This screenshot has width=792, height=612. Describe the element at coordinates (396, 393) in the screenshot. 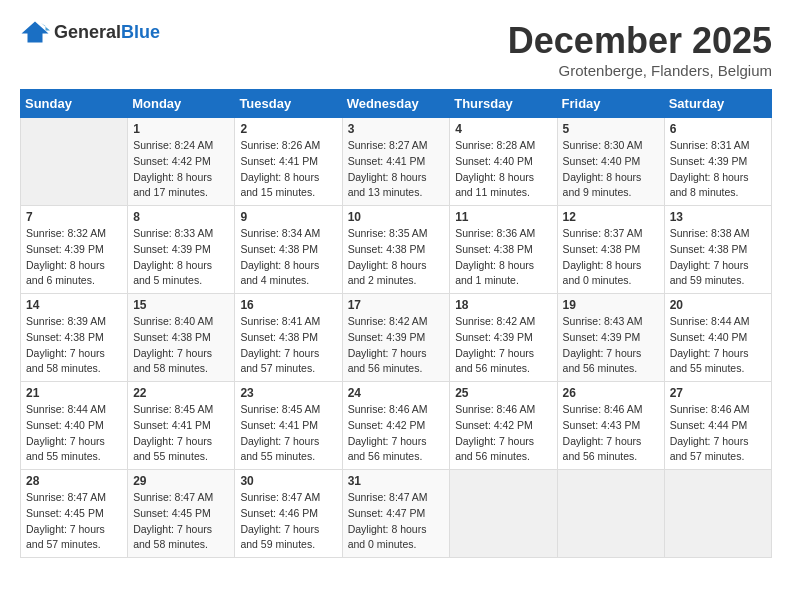

I see `day-number: 24` at that location.